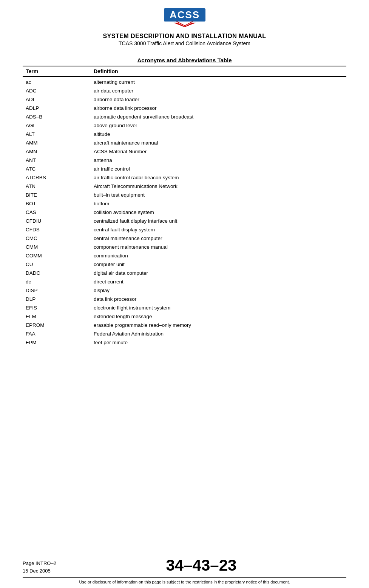 This screenshot has height=588, width=369. Describe the element at coordinates (57, 299) in the screenshot. I see `term-cell: DLP` at that location.